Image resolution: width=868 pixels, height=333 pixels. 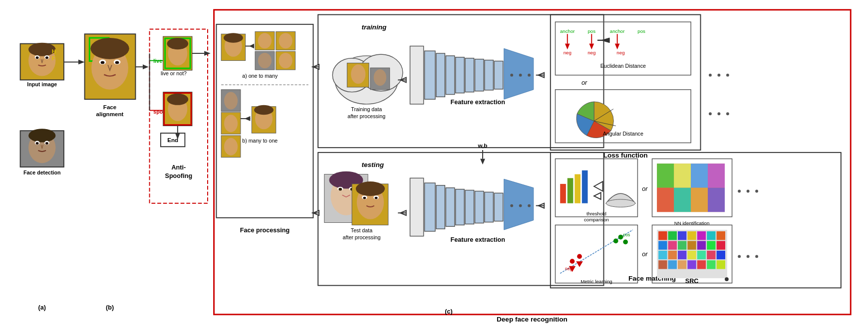 I want to click on many-to-one-label: b) many to one, so click(x=260, y=141).